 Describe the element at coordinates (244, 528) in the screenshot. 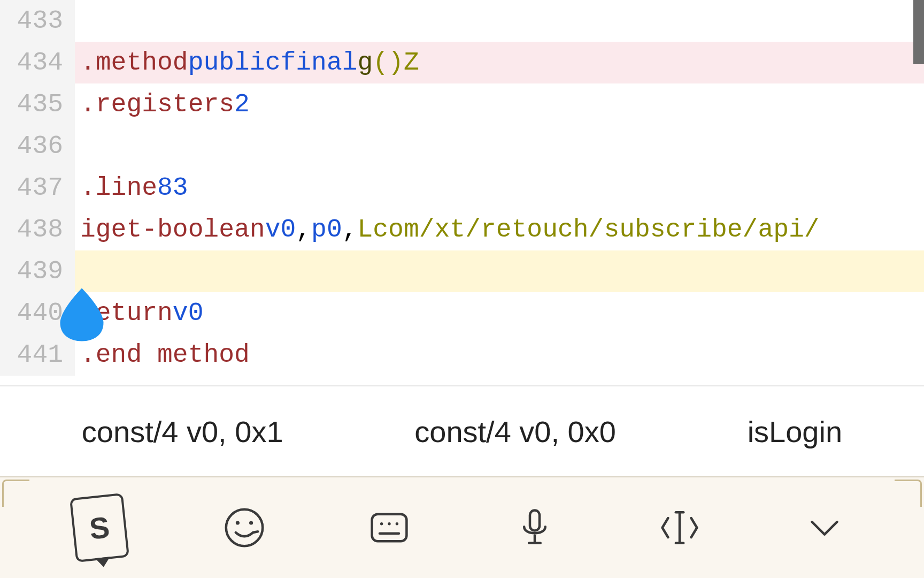

I see `emoji-icon` at that location.